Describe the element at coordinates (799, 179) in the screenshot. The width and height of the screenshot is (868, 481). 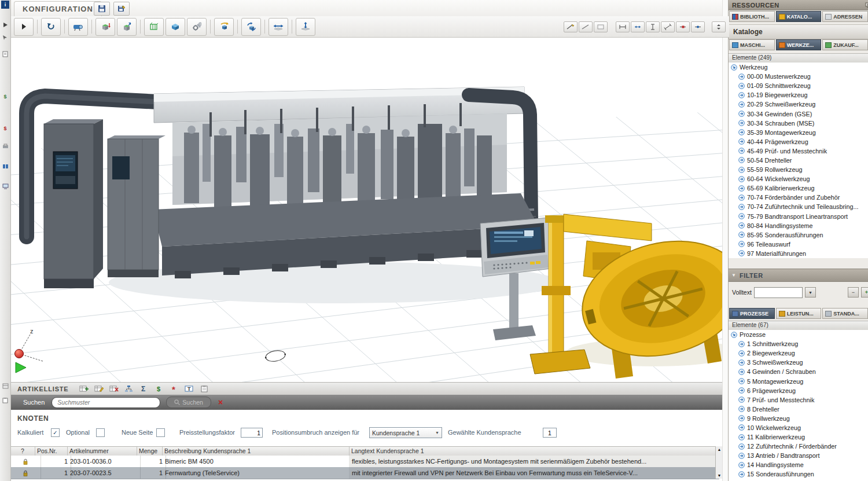
I see `tree-item: 60-64 Wickelwerkzeug` at that location.